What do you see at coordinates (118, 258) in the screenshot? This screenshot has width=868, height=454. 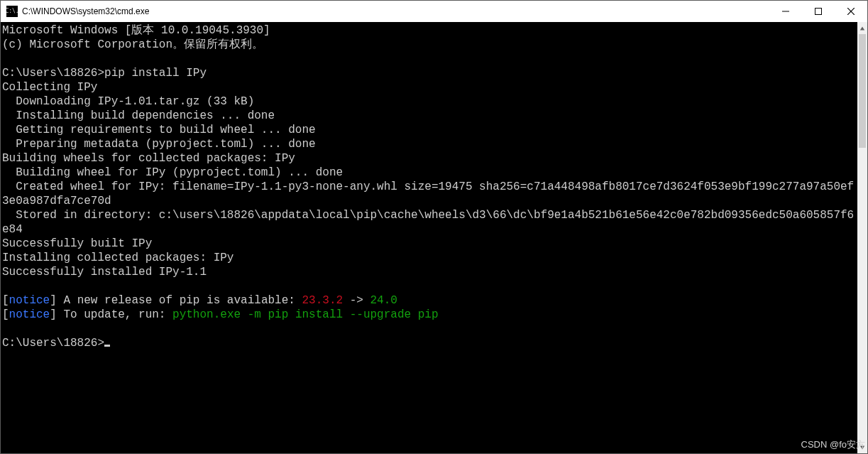 I see `output-line: Installing collected packages: IPy` at bounding box center [118, 258].